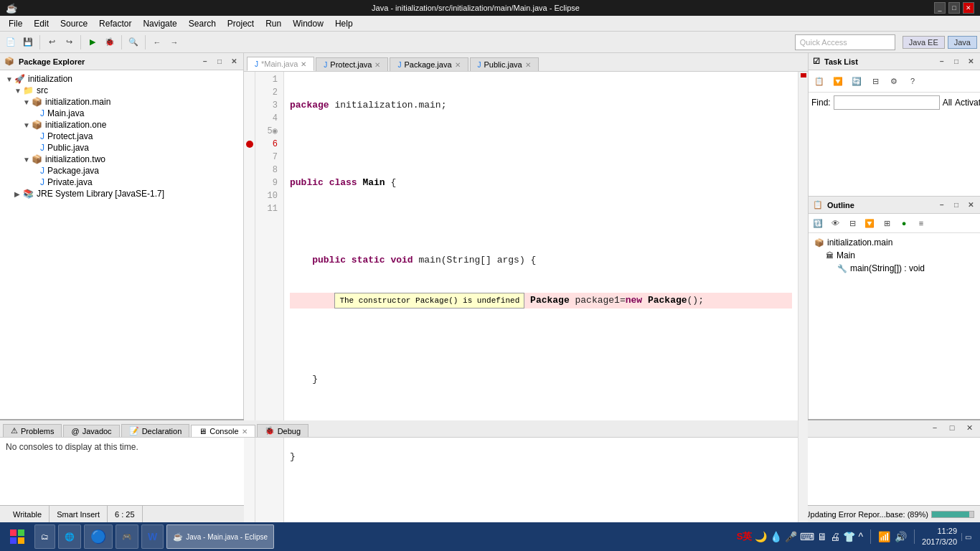 The height and width of the screenshot is (551, 980). I want to click on task-list-maximize: □, so click(956, 62).